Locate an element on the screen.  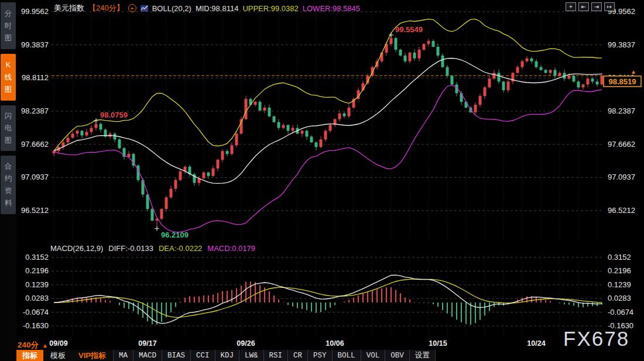
vip-indicators-tab: VIP指标 is located at coordinates (93, 356).